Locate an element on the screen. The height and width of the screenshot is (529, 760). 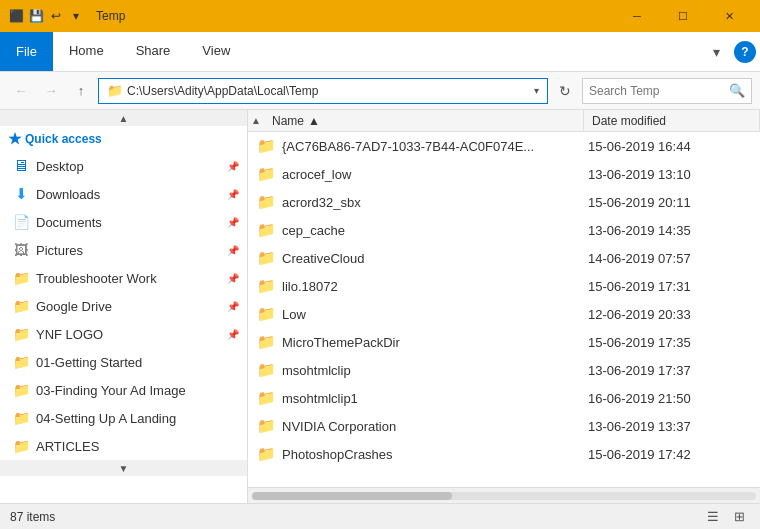
sidebar-item: 📁 04-Setting Up A Landing is located at coordinates (124, 418).